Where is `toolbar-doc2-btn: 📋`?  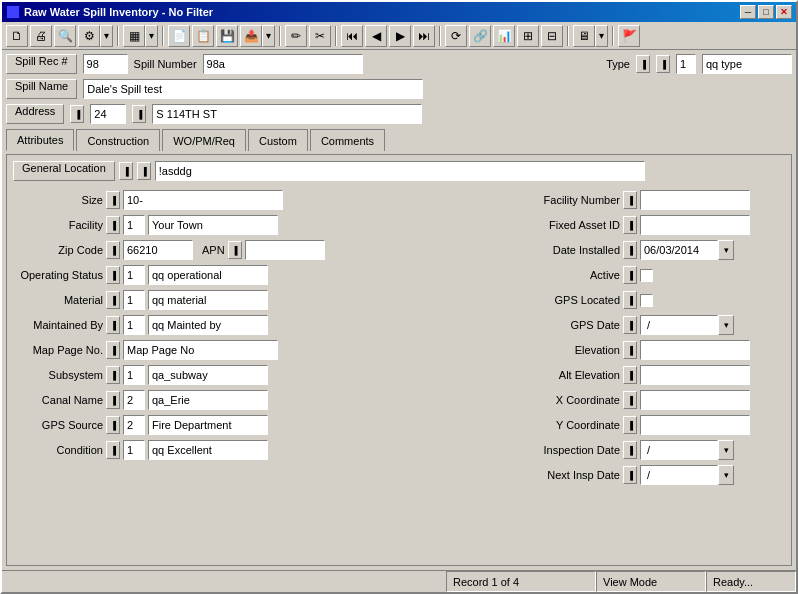
toolbar-doc2-btn: 📋 is located at coordinates (203, 36).